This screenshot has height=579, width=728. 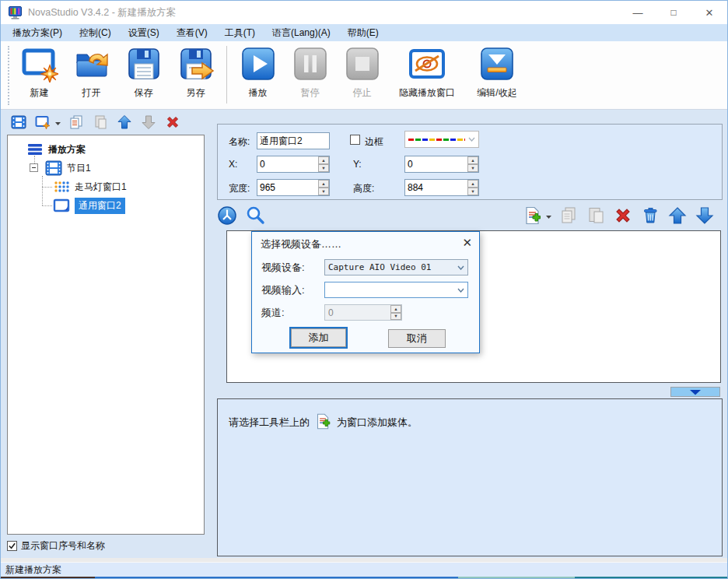 I want to click on tree-item-program1: 节目1, so click(x=68, y=168).